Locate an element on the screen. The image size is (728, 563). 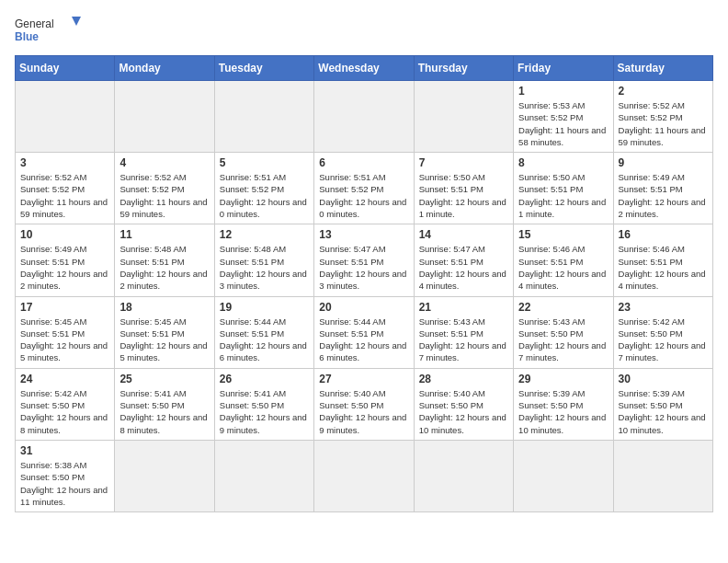
day-number: 4 is located at coordinates (164, 163).